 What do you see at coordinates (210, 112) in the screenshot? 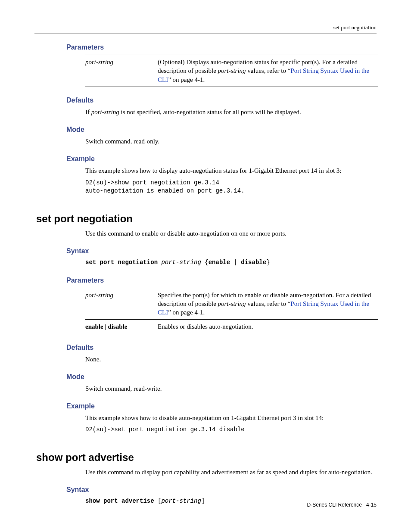
I see `text: is not specified, auto-negotiation statu…` at bounding box center [210, 112].